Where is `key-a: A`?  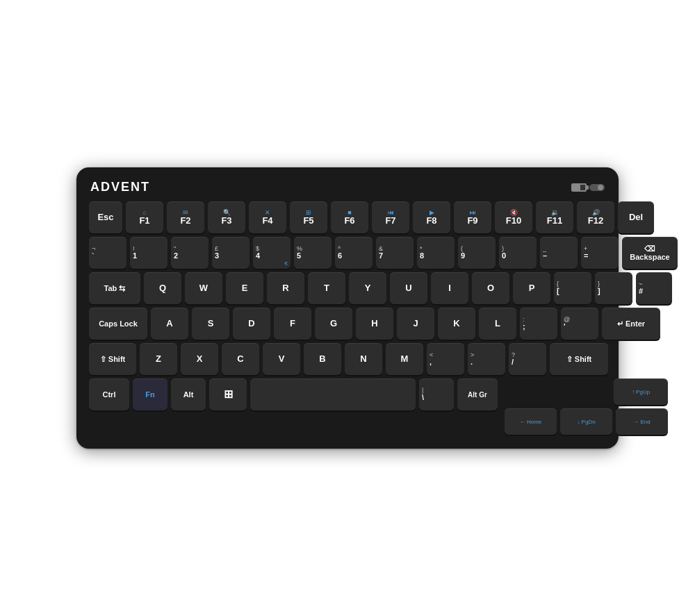
key-a: A is located at coordinates (170, 324).